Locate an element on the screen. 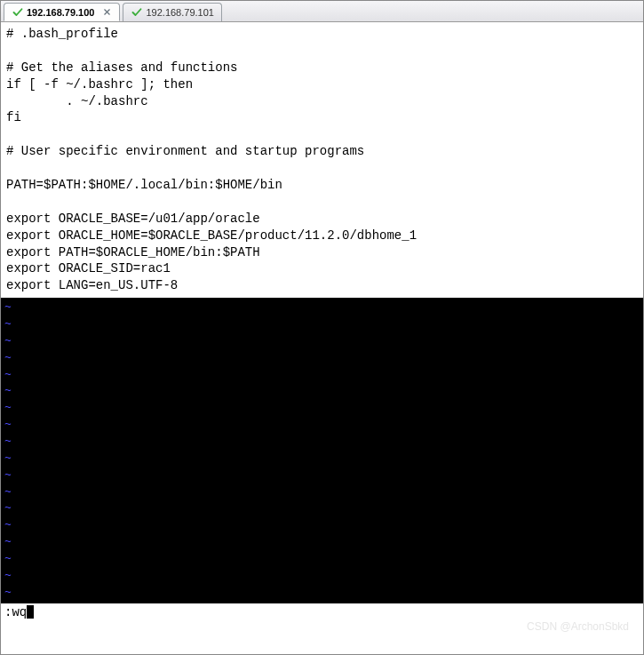 The image size is (644, 655). tab-host-100: 192.168.79.100 is located at coordinates (62, 12).